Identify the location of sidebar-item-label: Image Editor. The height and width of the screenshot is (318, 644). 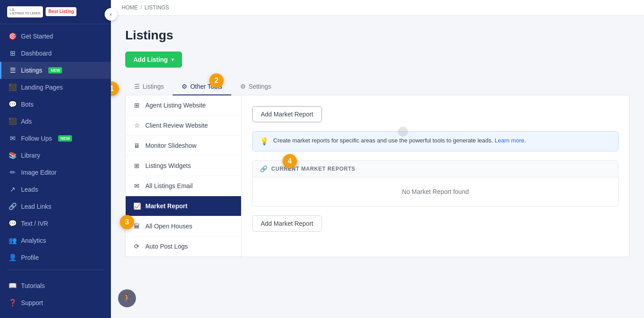
(38, 172).